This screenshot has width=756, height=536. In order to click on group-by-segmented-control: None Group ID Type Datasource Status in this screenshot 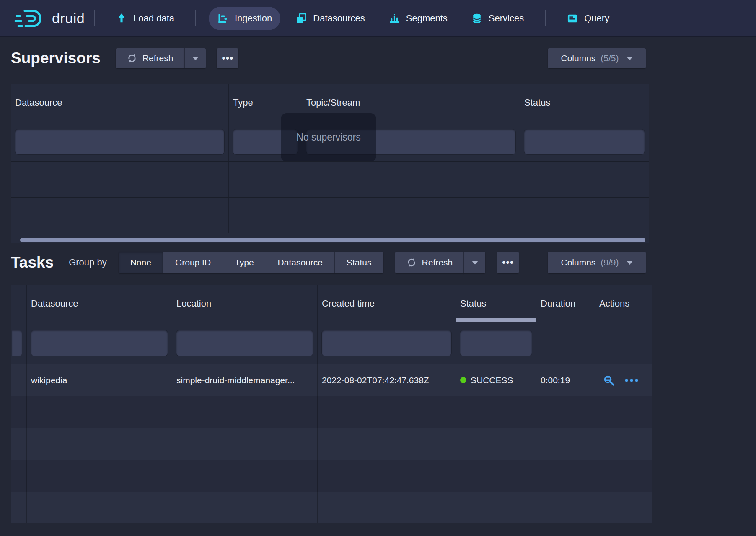, I will do `click(251, 263)`.